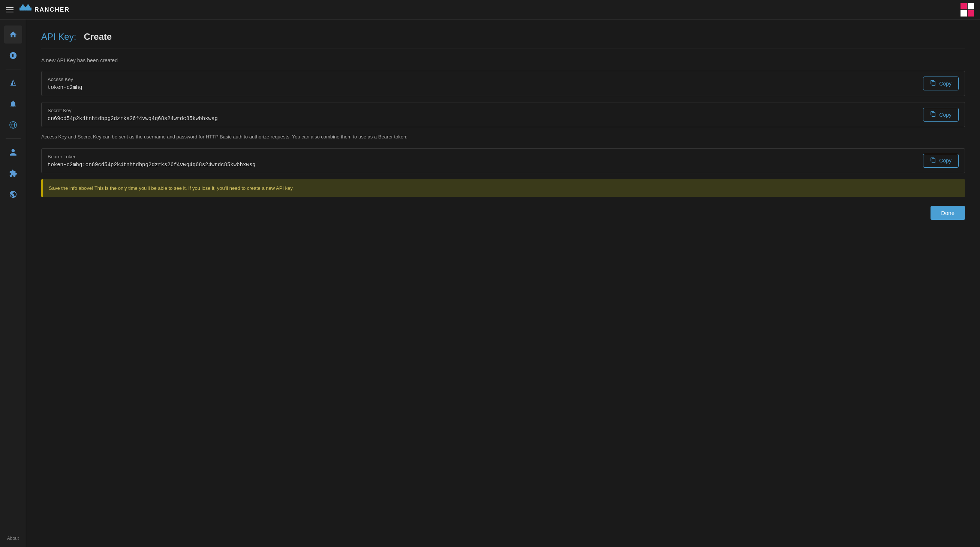  What do you see at coordinates (945, 115) in the screenshot?
I see `copy-secret-key-label: Copy` at bounding box center [945, 115].